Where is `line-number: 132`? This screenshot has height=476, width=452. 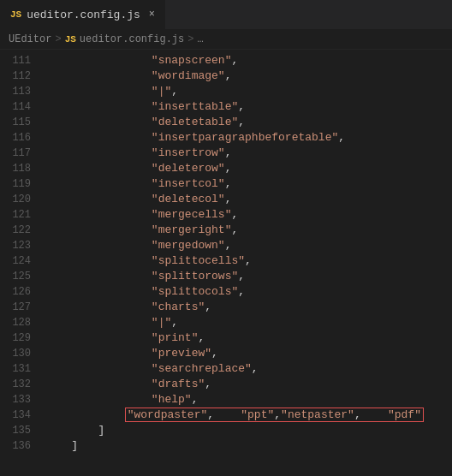
line-number: 132 is located at coordinates (22, 384).